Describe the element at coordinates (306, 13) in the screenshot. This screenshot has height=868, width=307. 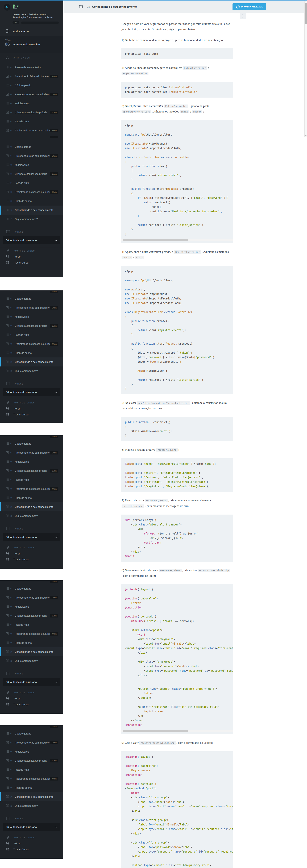
I see `scrollbar-thumb` at that location.